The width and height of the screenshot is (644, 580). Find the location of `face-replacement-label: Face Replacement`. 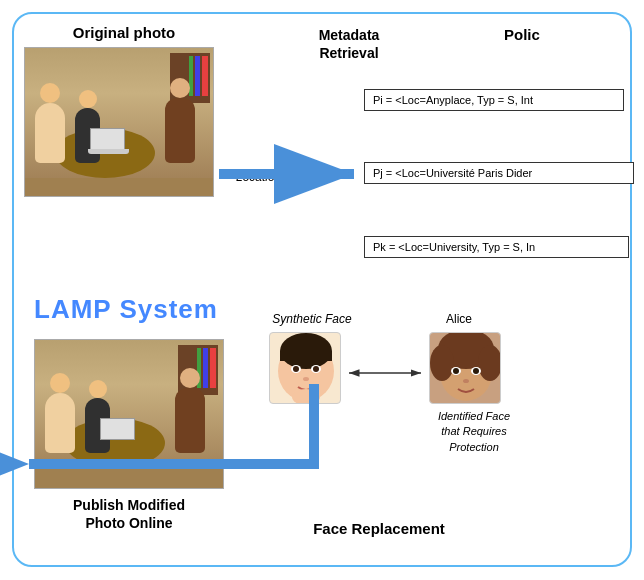

face-replacement-label: Face Replacement is located at coordinates (379, 528).